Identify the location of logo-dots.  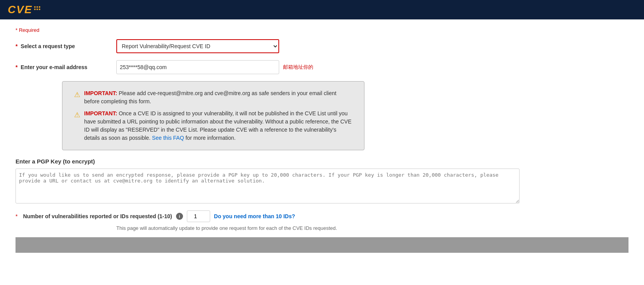
(37, 8).